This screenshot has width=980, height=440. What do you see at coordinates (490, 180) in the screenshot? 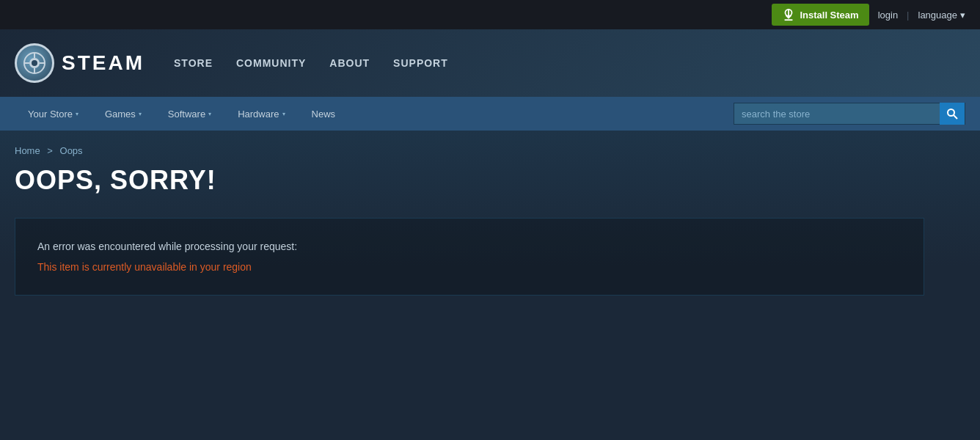
I see `page-title: OOPS, SORRY!` at bounding box center [490, 180].